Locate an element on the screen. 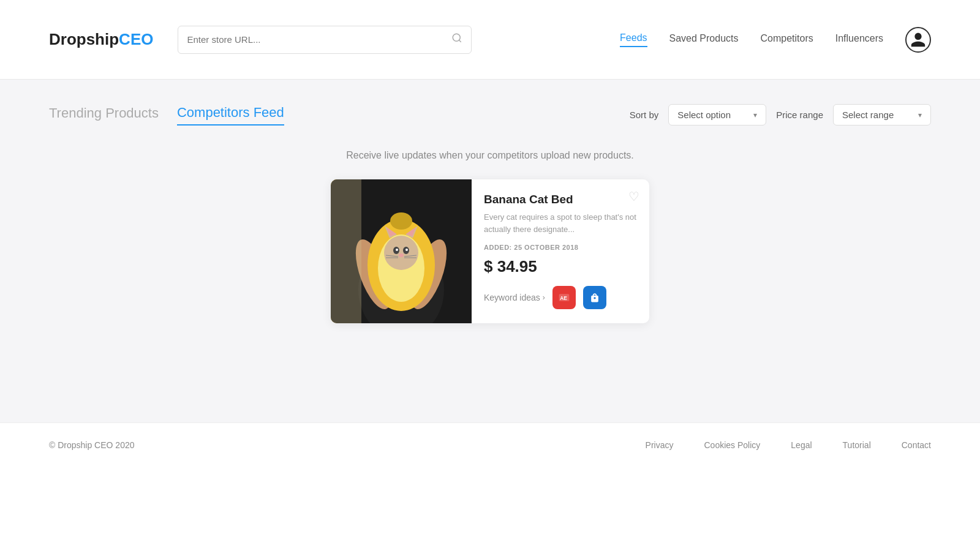 Image resolution: width=980 pixels, height=551 pixels. sort-by-label: Sort by is located at coordinates (644, 115).